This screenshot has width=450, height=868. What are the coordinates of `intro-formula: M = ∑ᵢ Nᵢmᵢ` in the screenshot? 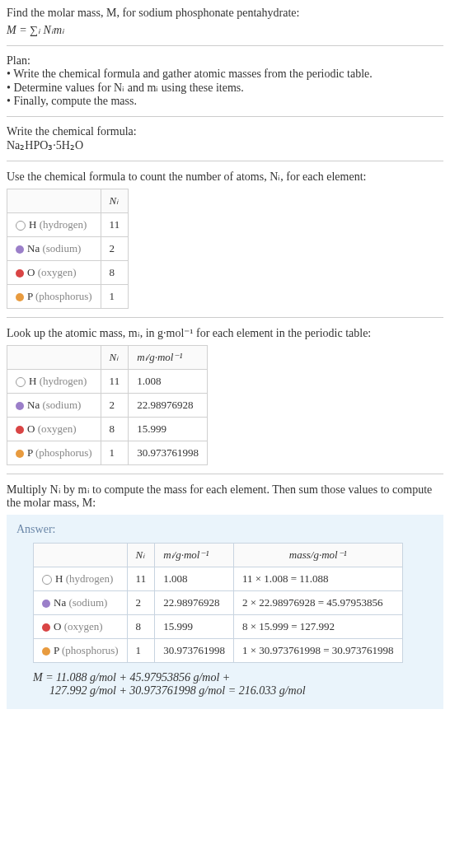 It's located at (225, 30).